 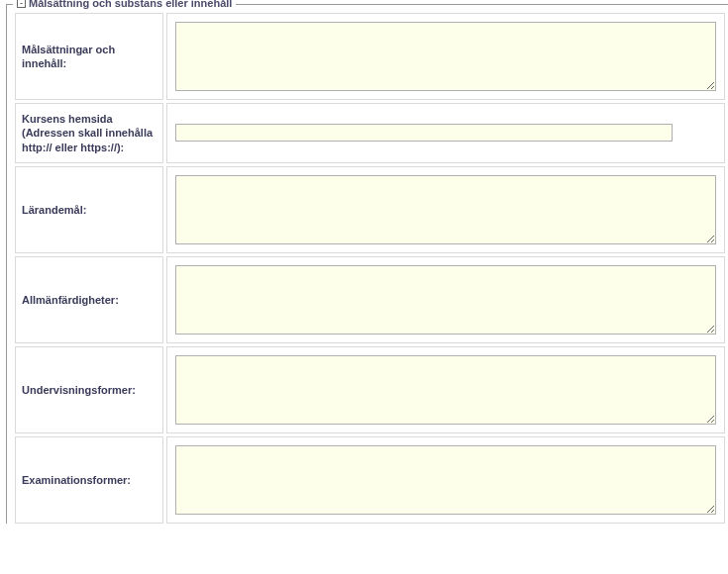 I want to click on label-learning: Lärandemål:, so click(x=89, y=210).